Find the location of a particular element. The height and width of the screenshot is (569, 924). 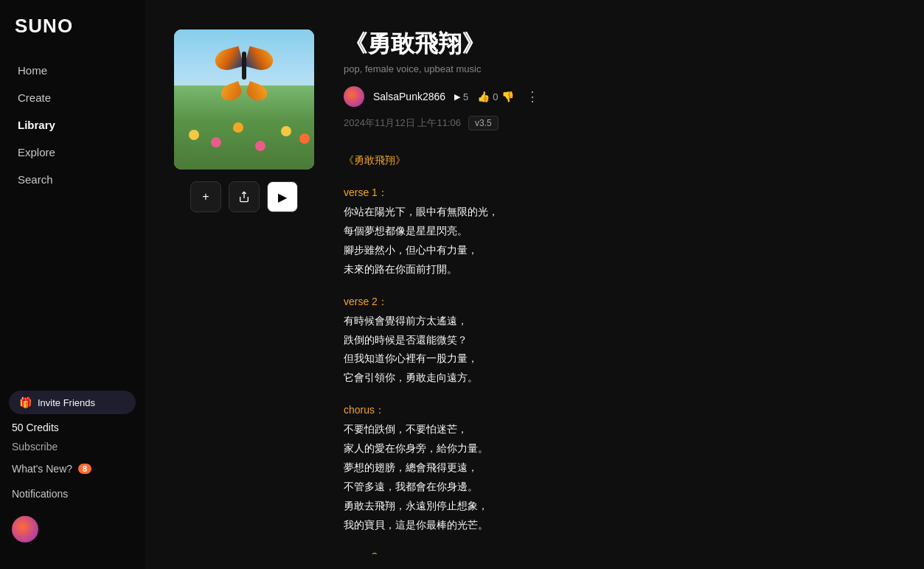

logo: SUNO is located at coordinates (72, 37).